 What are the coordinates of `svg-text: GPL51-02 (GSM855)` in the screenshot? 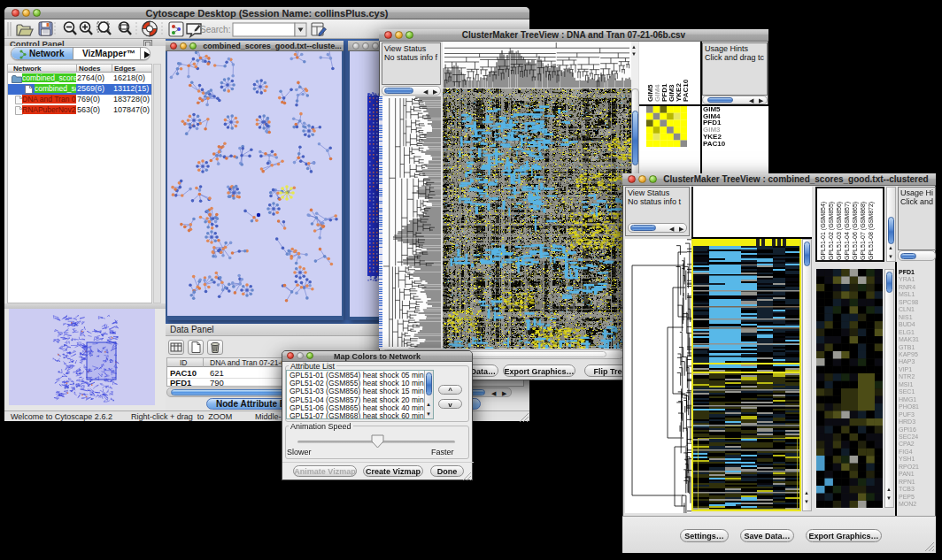 It's located at (831, 231).